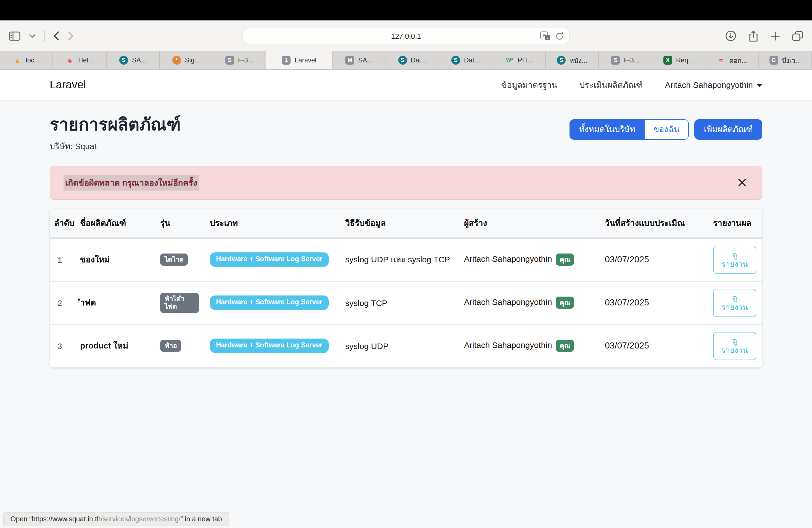 The image size is (812, 528). Describe the element at coordinates (472, 60) in the screenshot. I see `tab-label: Dat...` at that location.